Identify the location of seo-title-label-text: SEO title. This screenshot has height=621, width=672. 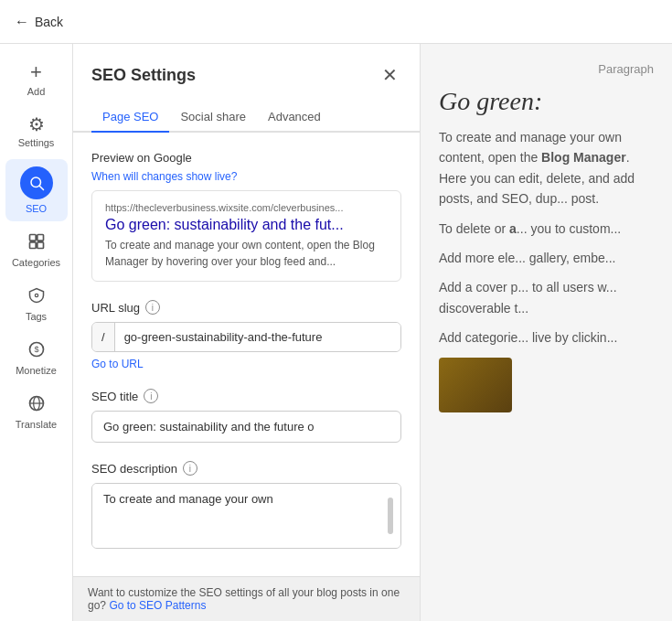
(115, 397).